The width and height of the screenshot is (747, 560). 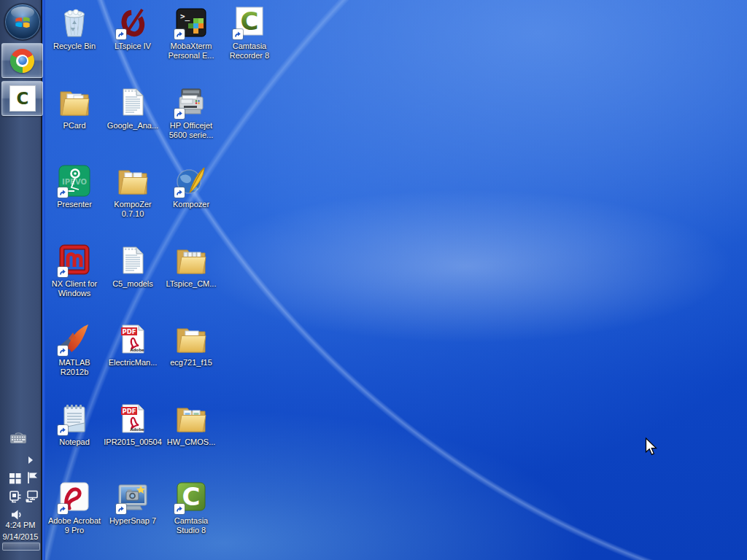 What do you see at coordinates (133, 284) in the screenshot?
I see `icon-label: C5_models` at bounding box center [133, 284].